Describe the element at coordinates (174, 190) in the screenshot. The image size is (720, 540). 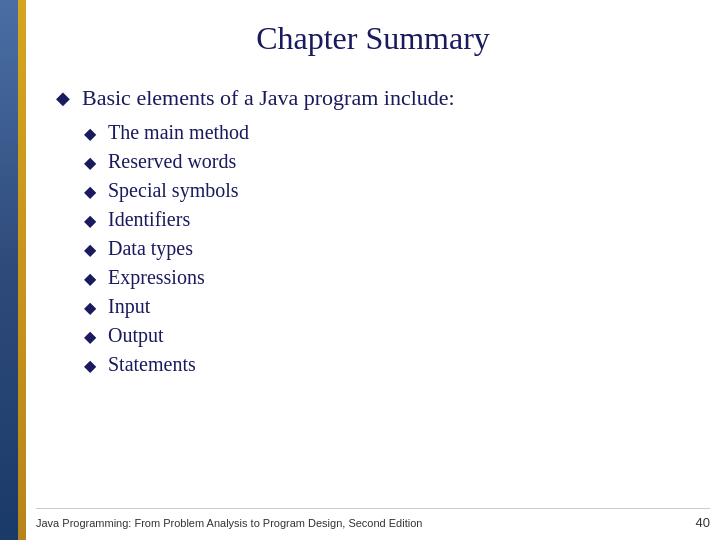
I see `sub-item-text: Special symbols` at that location.